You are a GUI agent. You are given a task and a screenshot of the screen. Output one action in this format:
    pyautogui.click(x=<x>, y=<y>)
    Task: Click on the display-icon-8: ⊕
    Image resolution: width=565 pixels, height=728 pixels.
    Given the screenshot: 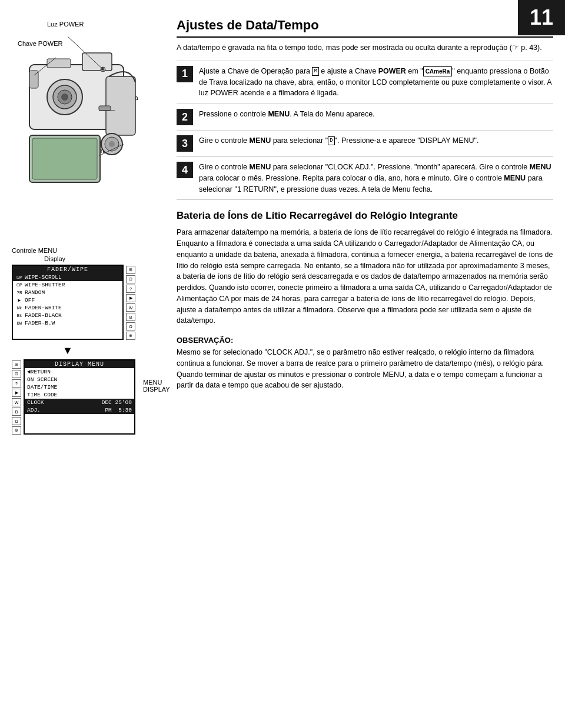 What is the action you would take?
    pyautogui.click(x=16, y=430)
    